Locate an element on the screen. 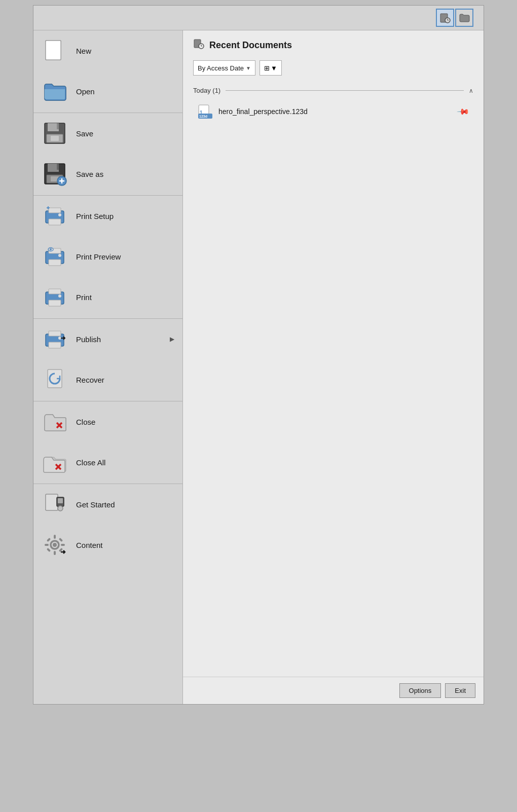 This screenshot has height=812, width=517. sidebar-item-getstarted: Get Started is located at coordinates (108, 504).